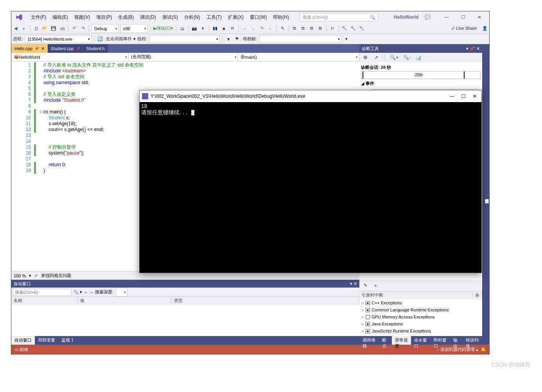 This screenshot has width=542, height=392. I want to click on exc-tab: 即时窗口, so click(440, 340).